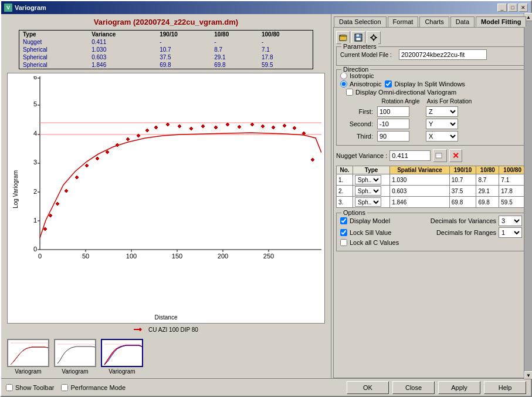 This screenshot has height=397, width=532. What do you see at coordinates (166, 34) in the screenshot?
I see `table-header-row: Type Variance 190/10 10/80 100/80` at bounding box center [166, 34].